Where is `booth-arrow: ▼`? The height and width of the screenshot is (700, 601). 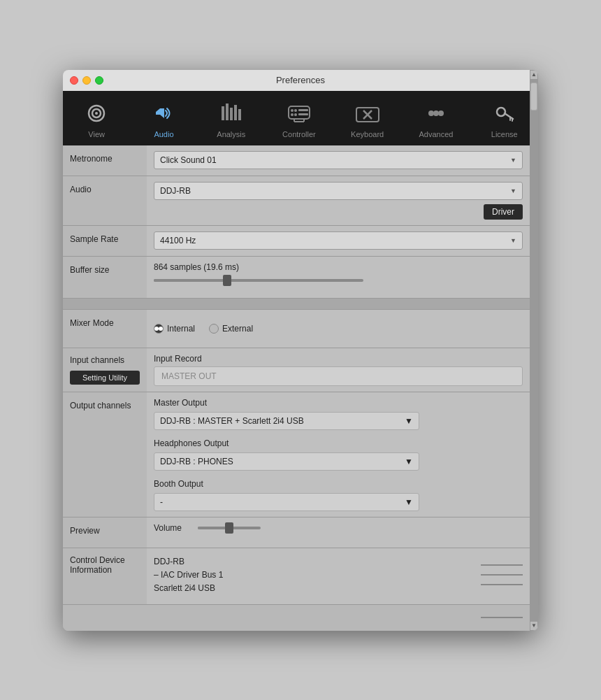
booth-arrow: ▼ is located at coordinates (409, 502).